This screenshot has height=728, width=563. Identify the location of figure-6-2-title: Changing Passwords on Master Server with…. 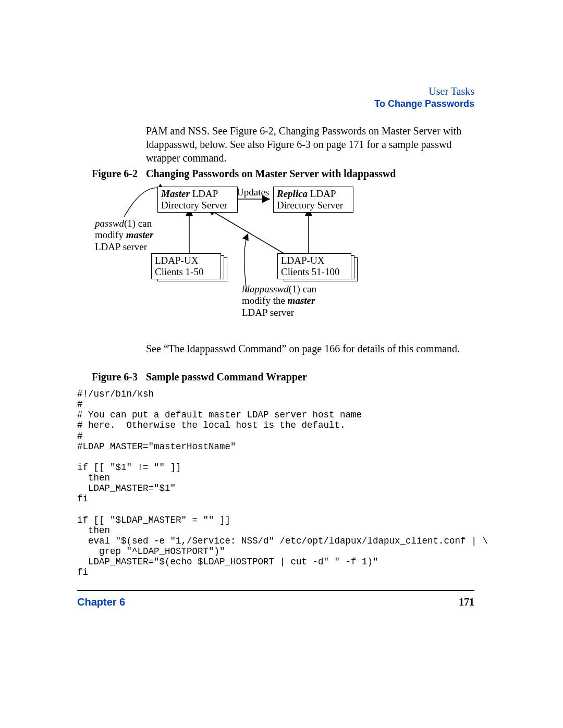
(271, 174).